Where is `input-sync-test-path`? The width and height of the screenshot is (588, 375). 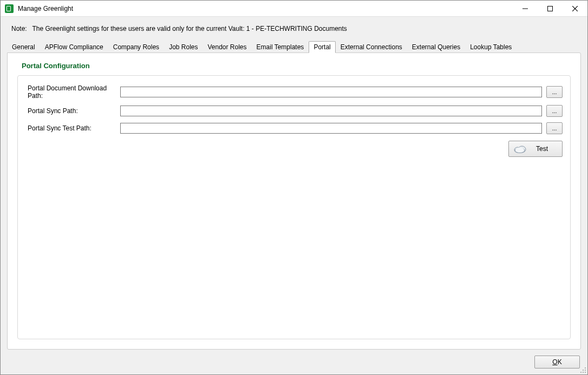 input-sync-test-path is located at coordinates (331, 128).